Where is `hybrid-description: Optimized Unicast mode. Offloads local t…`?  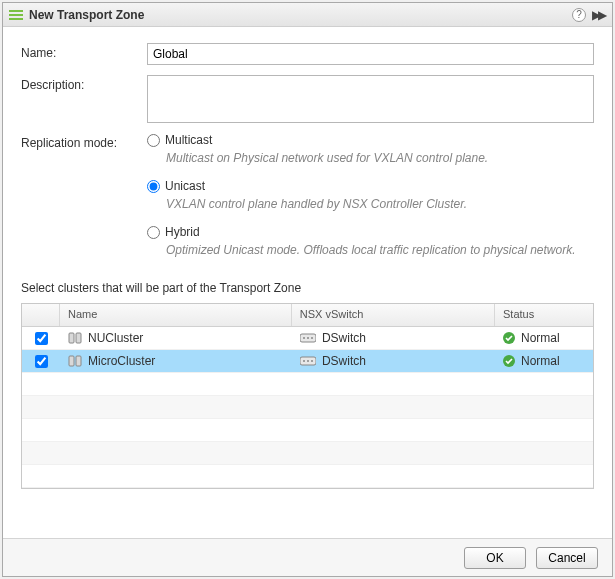
hybrid-description: Optimized Unicast mode. Offloads local t… is located at coordinates (380, 250).